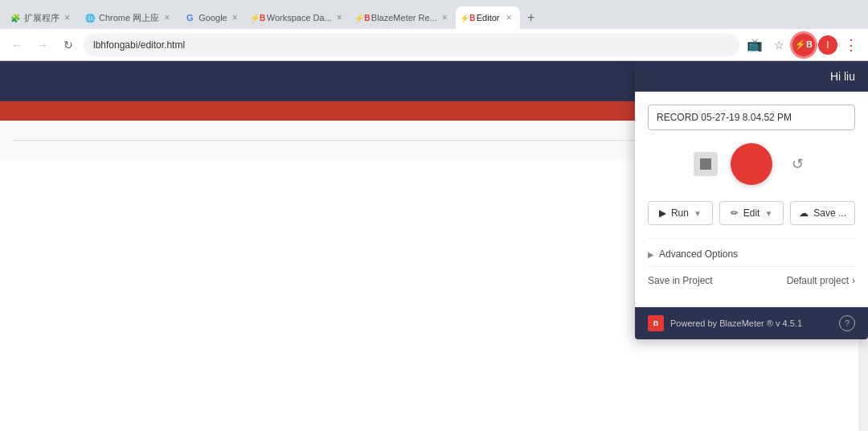 The width and height of the screenshot is (868, 431). What do you see at coordinates (804, 213) in the screenshot?
I see `save-cloud-icon: ☁` at bounding box center [804, 213].